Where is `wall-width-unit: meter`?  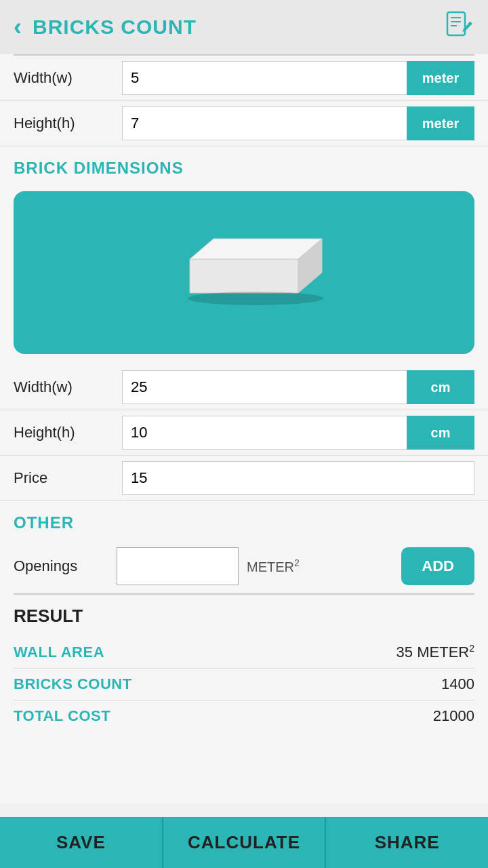
wall-width-unit: meter is located at coordinates (441, 78).